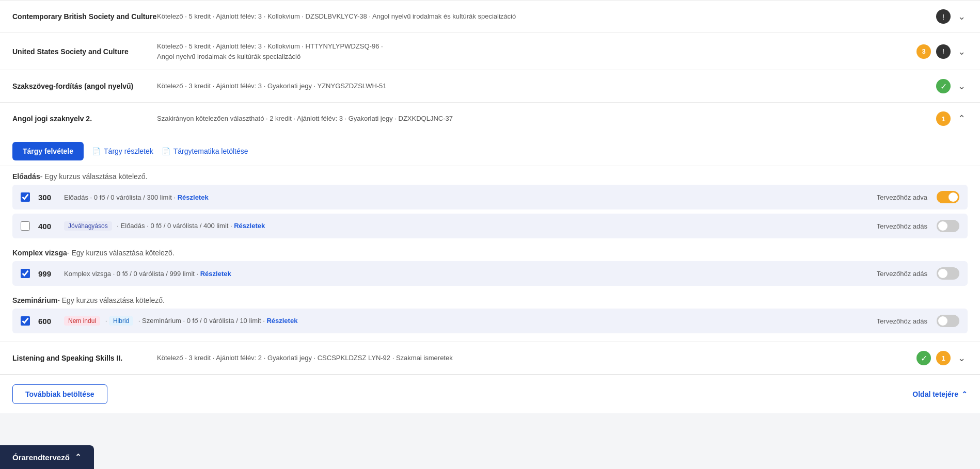  I want to click on course-title-szakszoveg: Szakszöveg-fordítás (angol nyelvű), so click(85, 86).